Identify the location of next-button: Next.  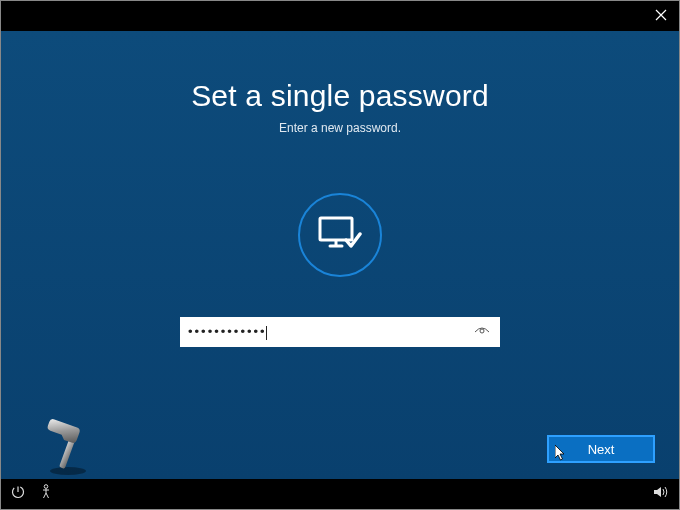
(601, 449).